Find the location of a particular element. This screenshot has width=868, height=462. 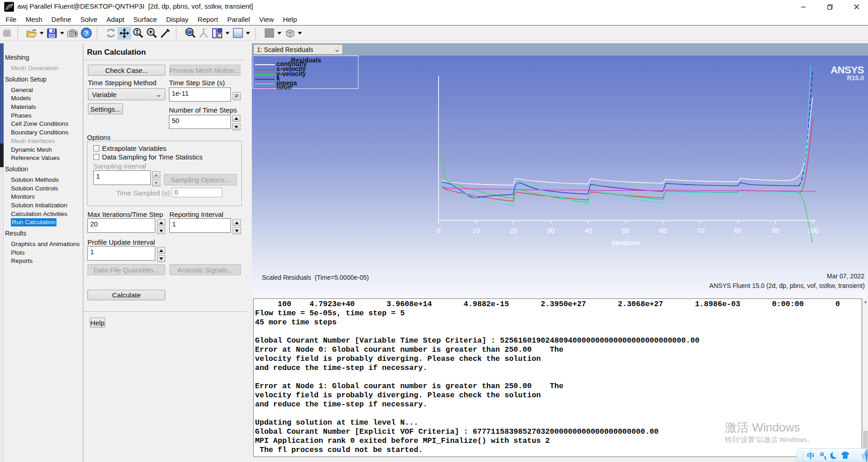

tree-scrollbar-thumb-dark is located at coordinates (2, 155).